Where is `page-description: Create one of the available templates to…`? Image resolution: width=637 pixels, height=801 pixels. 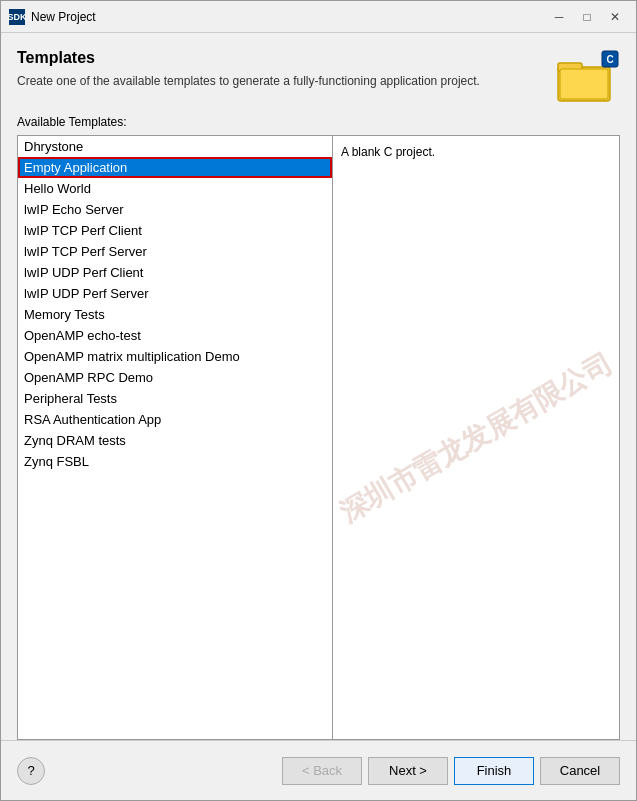 page-description: Create one of the available templates to… is located at coordinates (282, 82).